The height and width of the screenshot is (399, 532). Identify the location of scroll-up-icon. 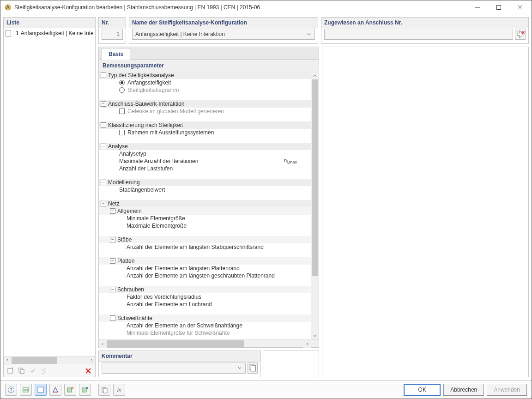
(315, 76).